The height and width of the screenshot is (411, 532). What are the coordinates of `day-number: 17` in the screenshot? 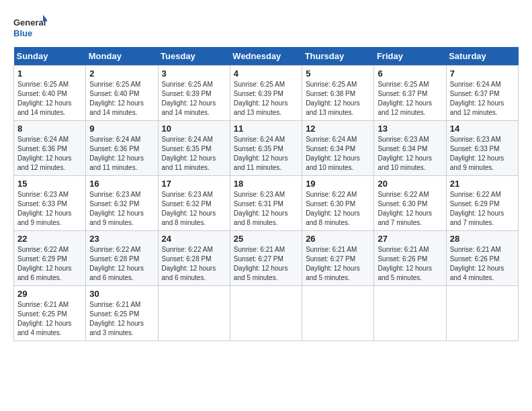 It's located at (194, 184).